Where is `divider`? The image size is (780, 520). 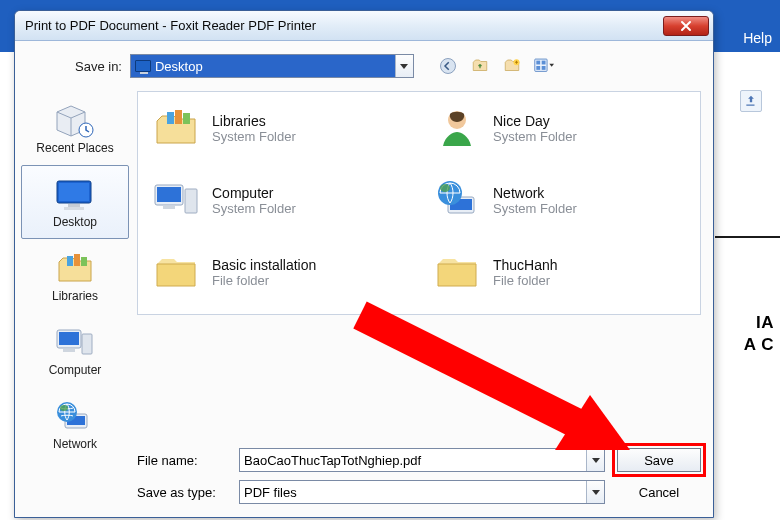
divider is located at coordinates (748, 237).